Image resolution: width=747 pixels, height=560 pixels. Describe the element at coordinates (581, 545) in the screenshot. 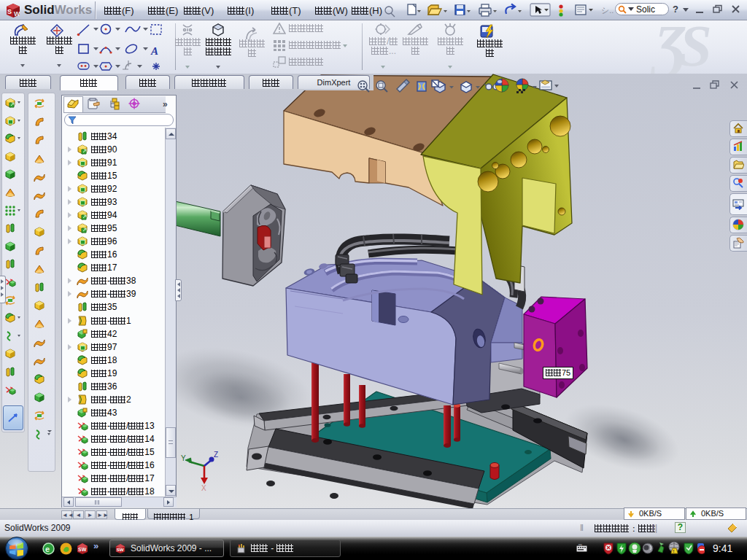

I see `svg-text: key` at that location.